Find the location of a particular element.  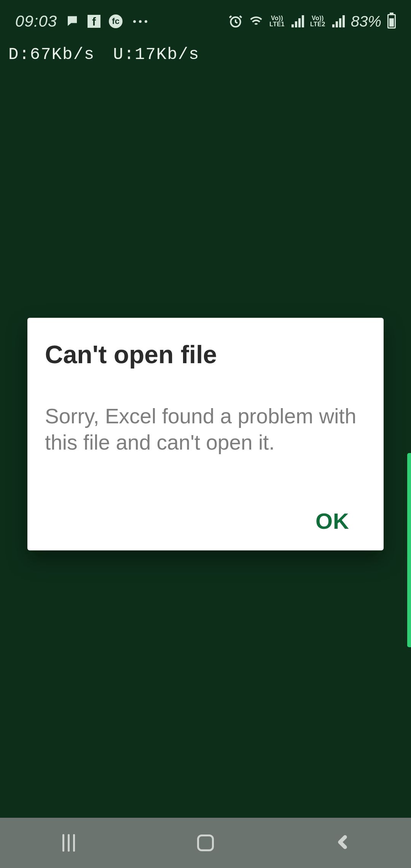

home-icon is located at coordinates (206, 843).